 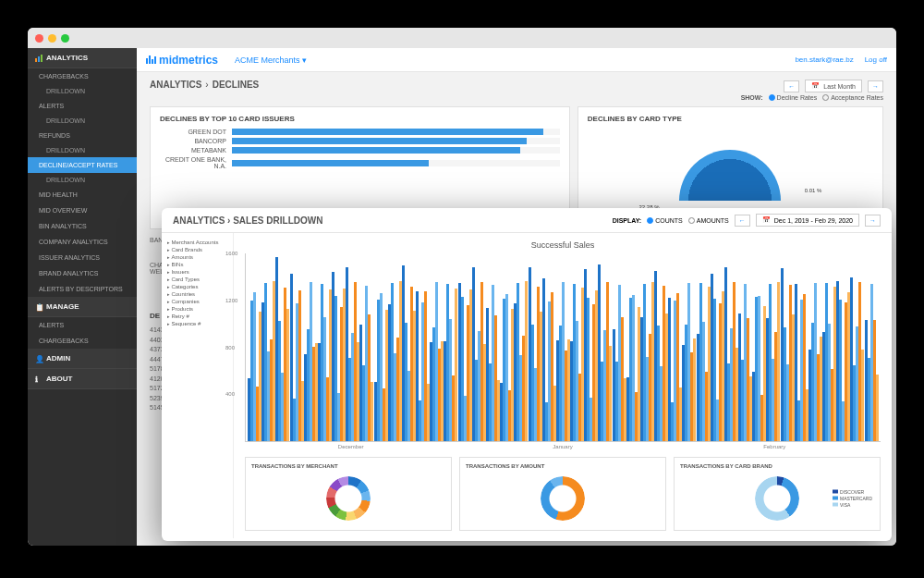 I want to click on maximize-icon, so click(x=65, y=39).